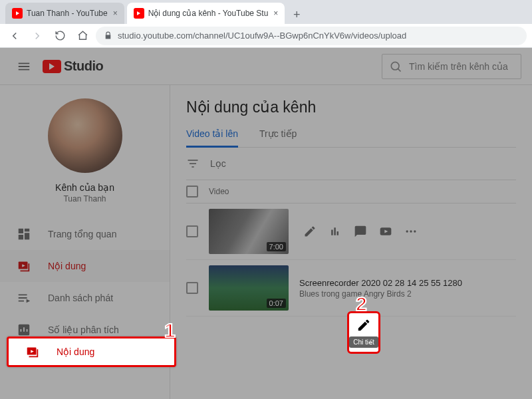 Image resolution: width=532 pixels, height=399 pixels. I want to click on page-title: Nội dung của kênh, so click(351, 108).